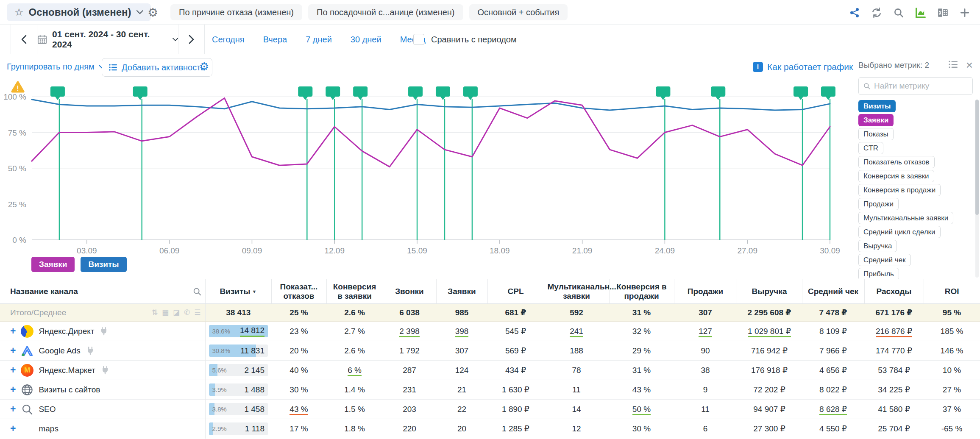 This screenshot has height=439, width=980. Describe the element at coordinates (238, 292) in the screenshot. I see `column-header-1: Визиты▼` at that location.